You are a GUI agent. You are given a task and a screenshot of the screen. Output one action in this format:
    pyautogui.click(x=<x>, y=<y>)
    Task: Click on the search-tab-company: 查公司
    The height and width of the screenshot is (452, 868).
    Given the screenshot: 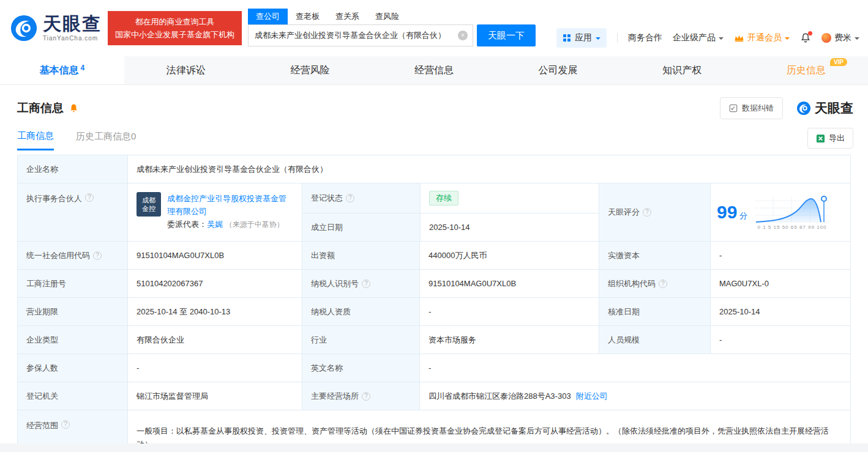 What is the action you would take?
    pyautogui.click(x=268, y=17)
    